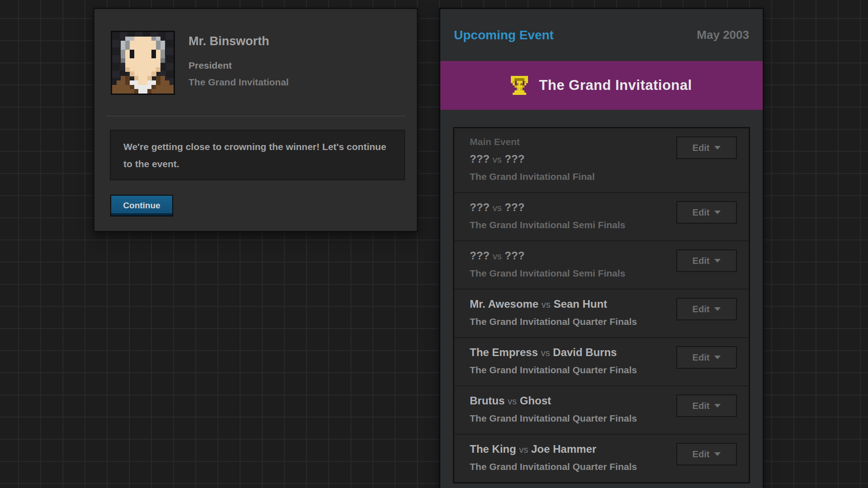 This screenshot has height=488, width=868. I want to click on match-subtitle: The Grand Invitational Final, so click(601, 177).